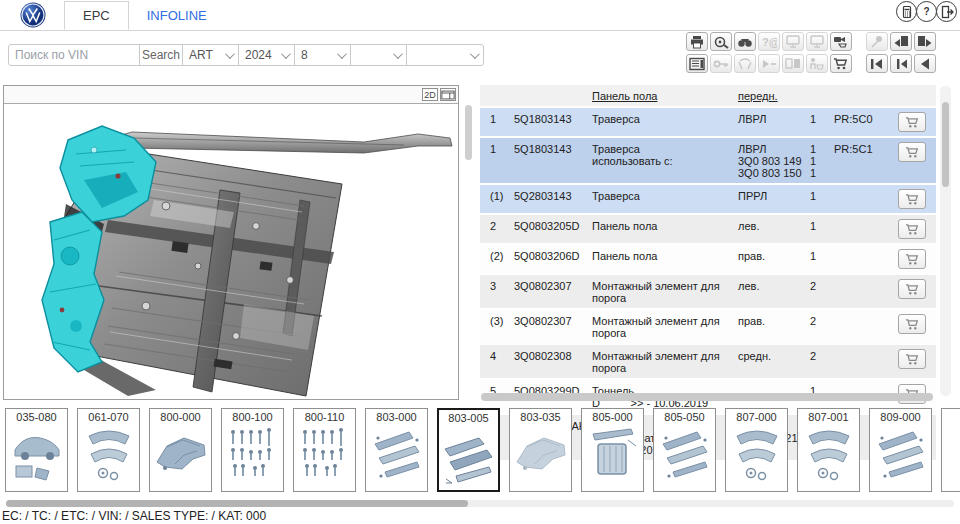 This screenshot has height=524, width=960. What do you see at coordinates (946, 12) in the screenshot?
I see `exit-icon` at bounding box center [946, 12].